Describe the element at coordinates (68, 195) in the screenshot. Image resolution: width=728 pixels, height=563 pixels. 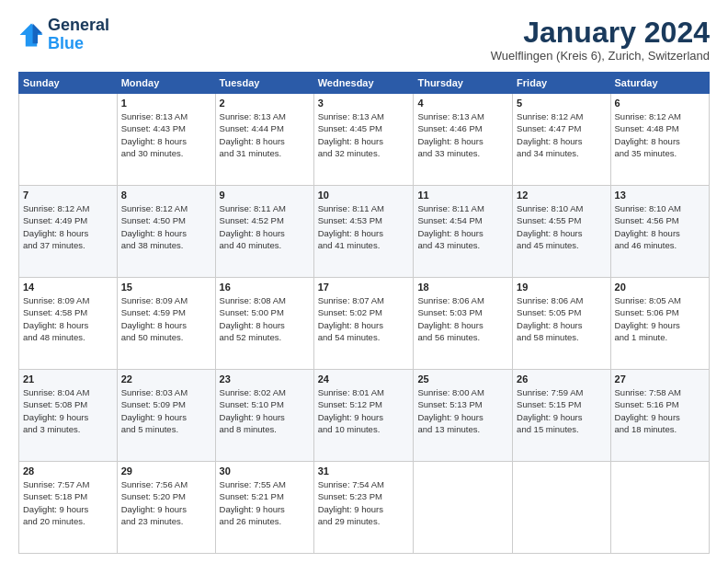
I see `day-number: 7` at that location.